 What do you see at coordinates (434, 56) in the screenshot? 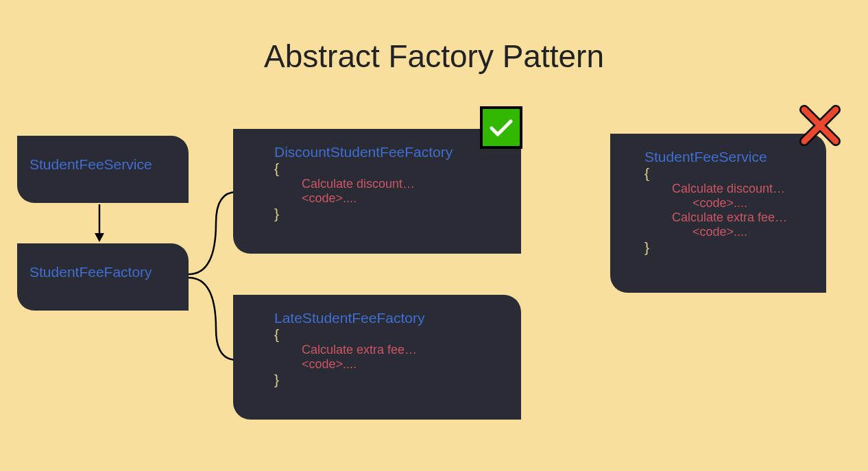
I see `diagram-title: Abstract Factory Pattern` at bounding box center [434, 56].